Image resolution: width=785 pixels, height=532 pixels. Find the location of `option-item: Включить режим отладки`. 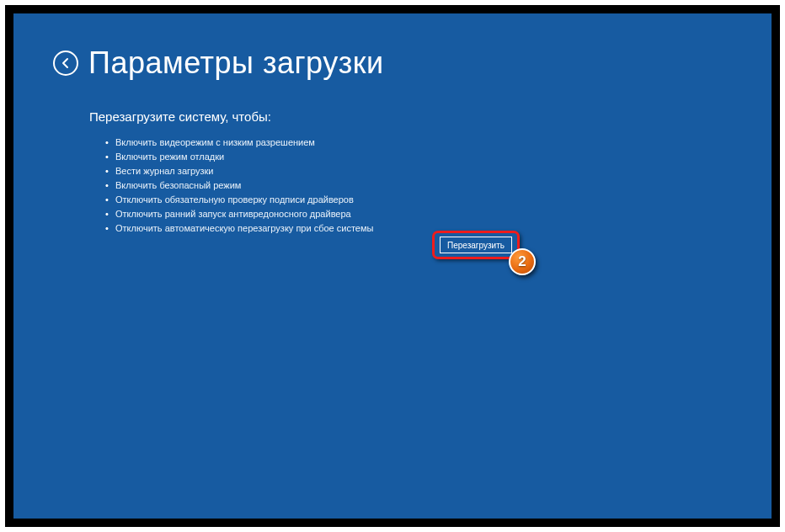

option-item: Включить режим отладки is located at coordinates (438, 157).